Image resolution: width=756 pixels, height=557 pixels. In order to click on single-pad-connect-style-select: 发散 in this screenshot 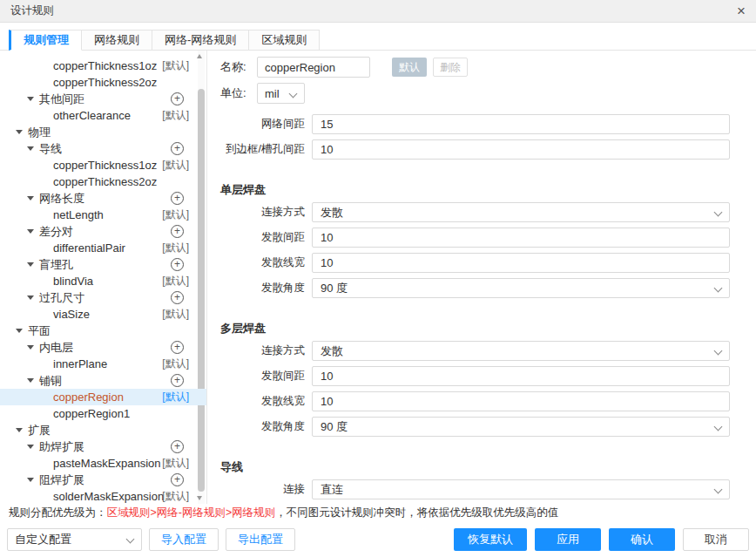, I will do `click(521, 213)`.